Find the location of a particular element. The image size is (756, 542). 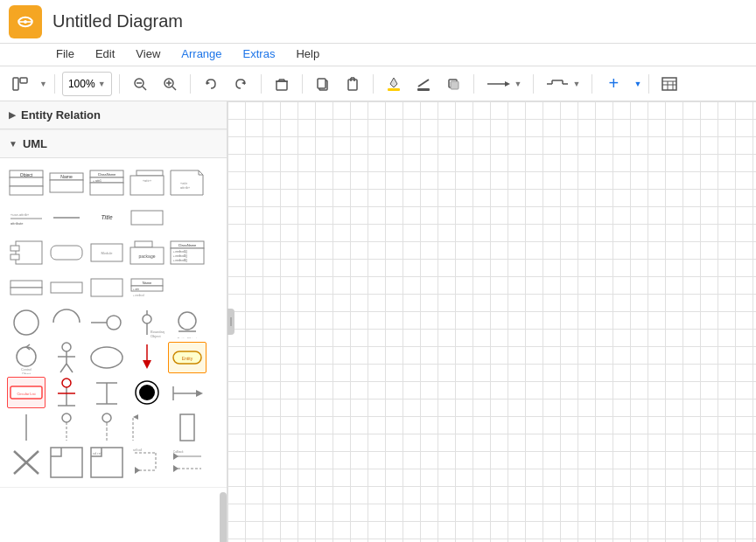

uml-class-methods: ClassName + method1() + method2() + meth… is located at coordinates (187, 253).